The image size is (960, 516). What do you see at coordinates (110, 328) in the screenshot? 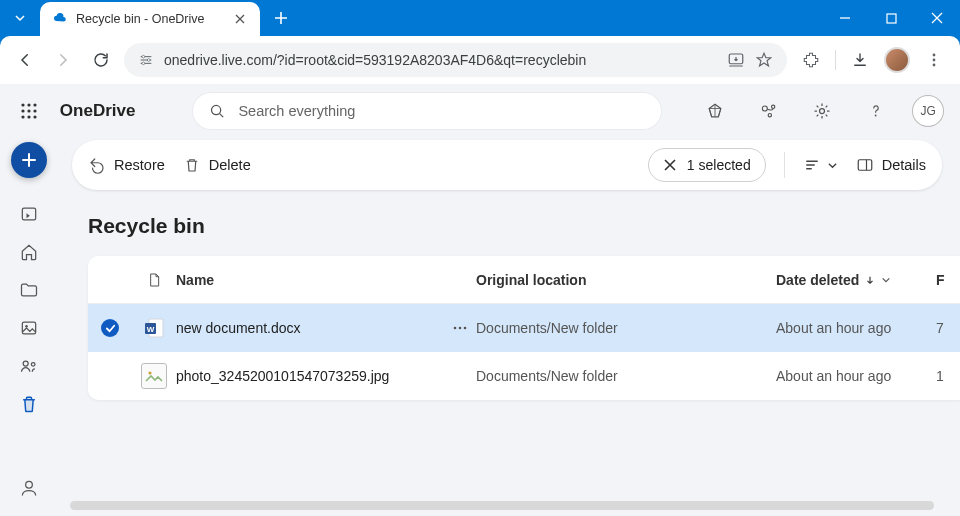
I see `selected-check-icon` at bounding box center [110, 328].